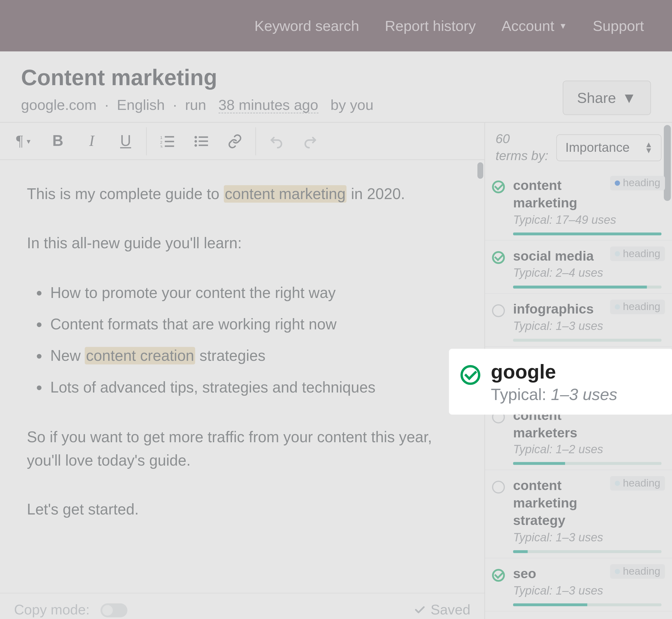 This screenshot has width=672, height=619. Describe the element at coordinates (276, 141) in the screenshot. I see `undo-button` at that location.